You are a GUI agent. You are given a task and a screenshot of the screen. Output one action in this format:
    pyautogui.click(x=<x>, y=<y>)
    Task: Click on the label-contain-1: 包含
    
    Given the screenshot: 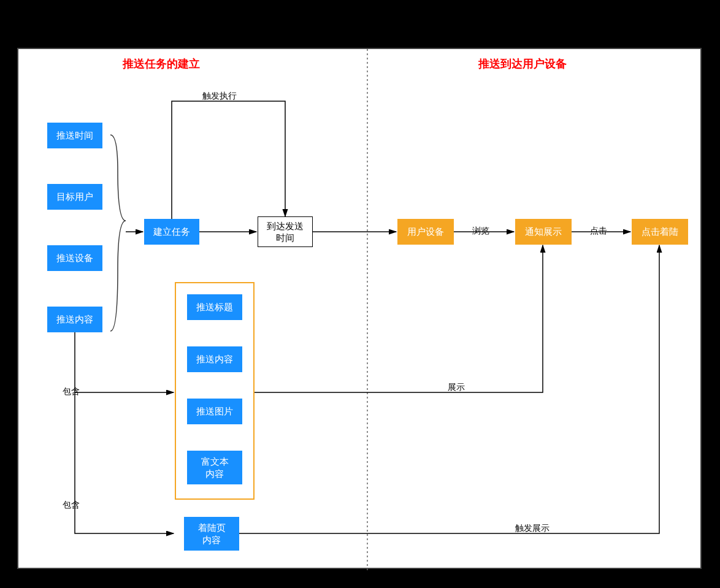 What is the action you would take?
    pyautogui.click(x=71, y=392)
    